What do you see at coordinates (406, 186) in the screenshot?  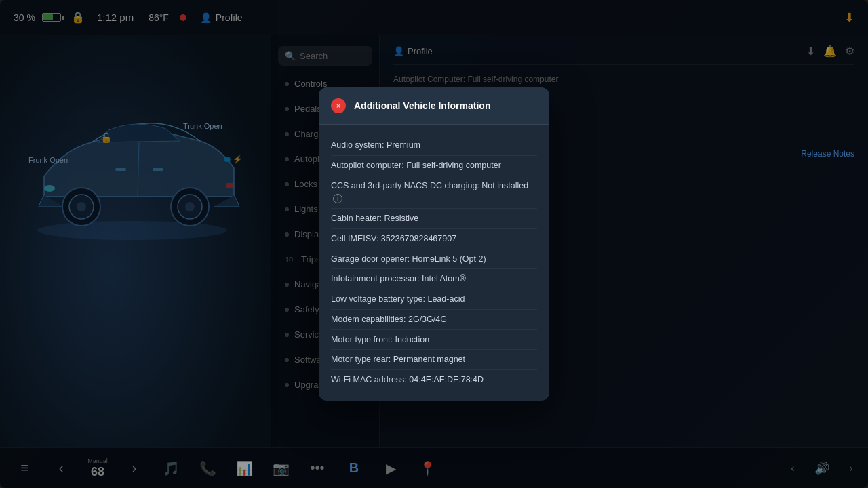 I see `info-key-ccs: CCS and 3rd-party NACS DC charging:` at bounding box center [406, 186].